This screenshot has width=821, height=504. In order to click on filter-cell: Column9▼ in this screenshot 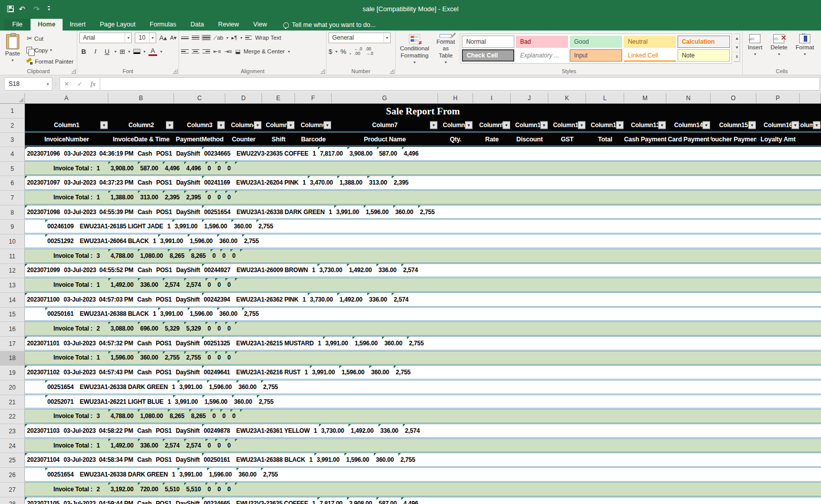, I will do `click(492, 125)`.